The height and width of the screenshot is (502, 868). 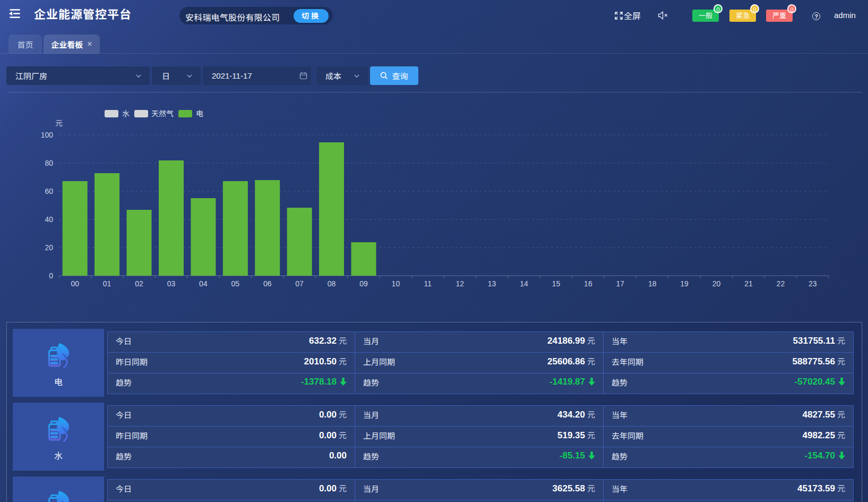 I want to click on svg-text: 01, so click(x=107, y=284).